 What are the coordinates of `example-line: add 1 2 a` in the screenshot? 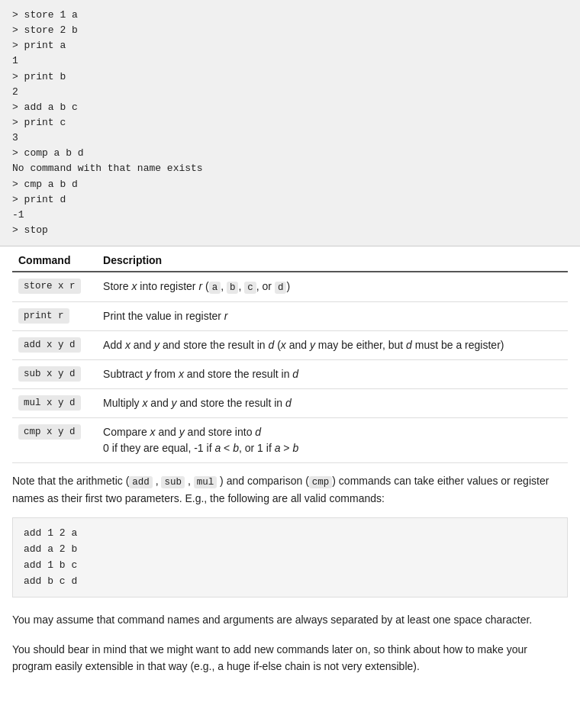 It's located at (290, 534).